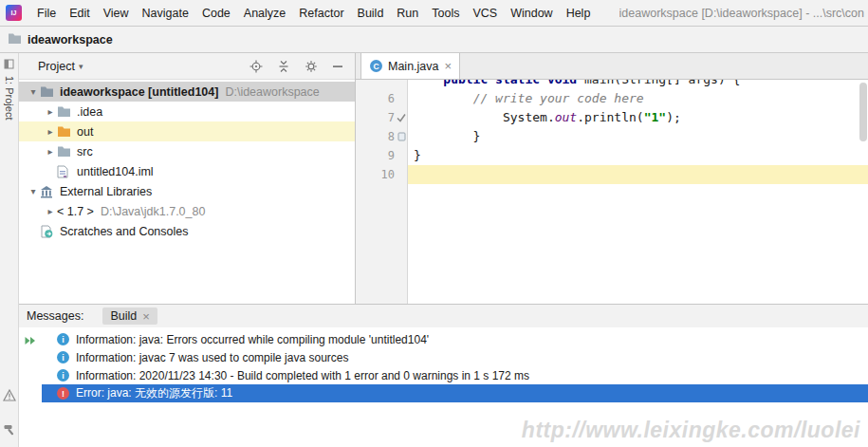 This screenshot has width=868, height=447. What do you see at coordinates (376, 66) in the screenshot?
I see `java-class-icon: C` at bounding box center [376, 66].